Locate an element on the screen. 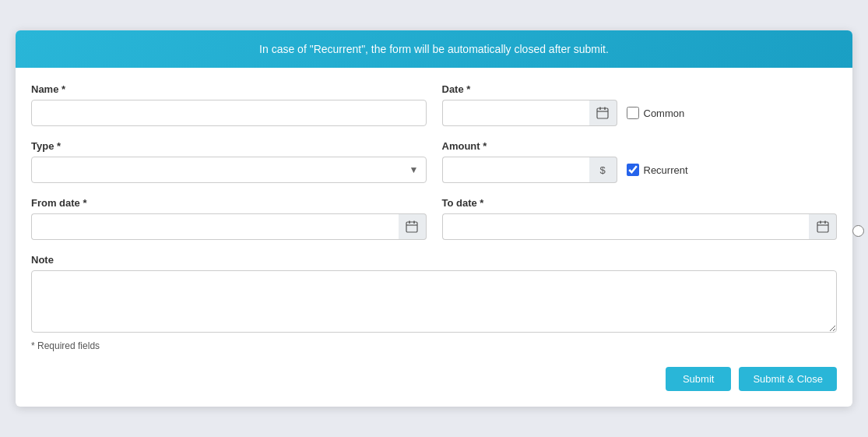 Image resolution: width=868 pixels, height=437 pixels. type-select is located at coordinates (229, 170).